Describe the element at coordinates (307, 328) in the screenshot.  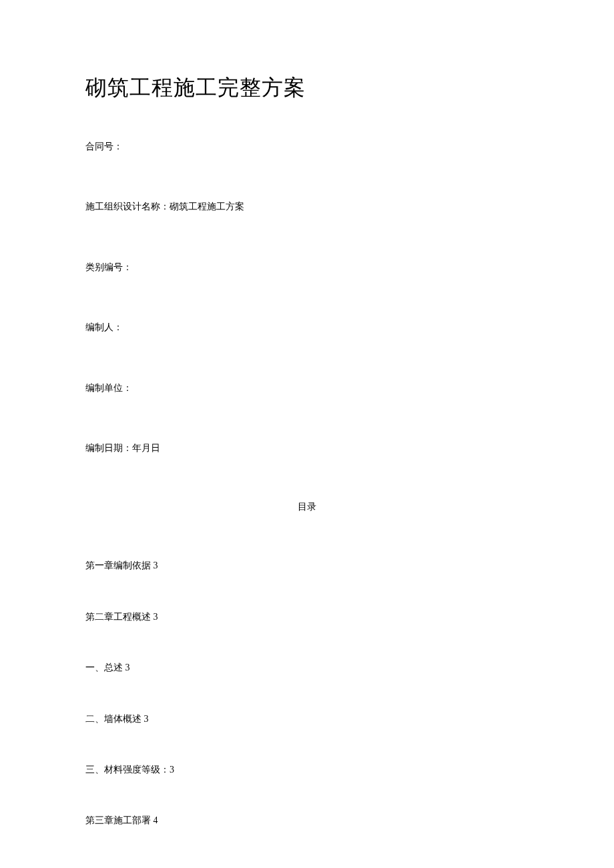
I see `author-field: 编制人：` at that location.